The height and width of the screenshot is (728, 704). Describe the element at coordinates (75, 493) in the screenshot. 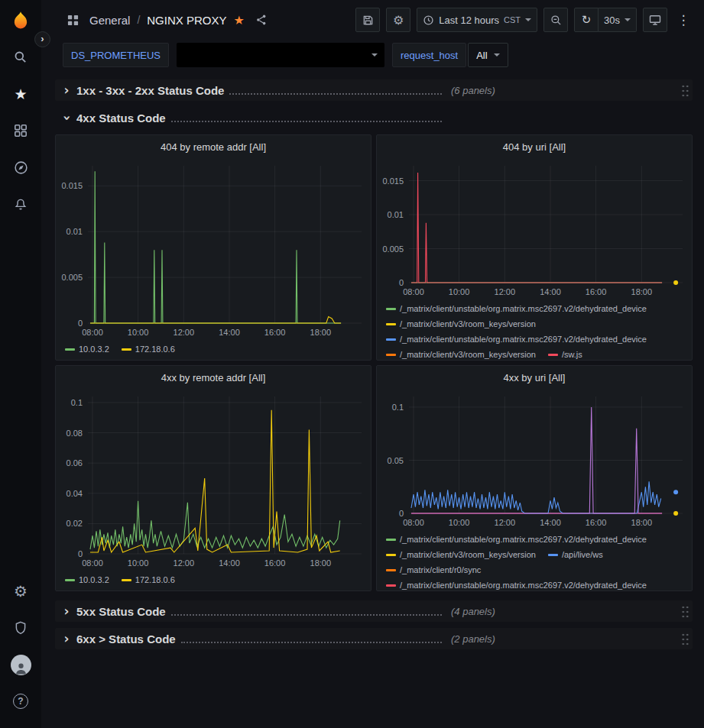

I see `svg-text: 0.04` at that location.